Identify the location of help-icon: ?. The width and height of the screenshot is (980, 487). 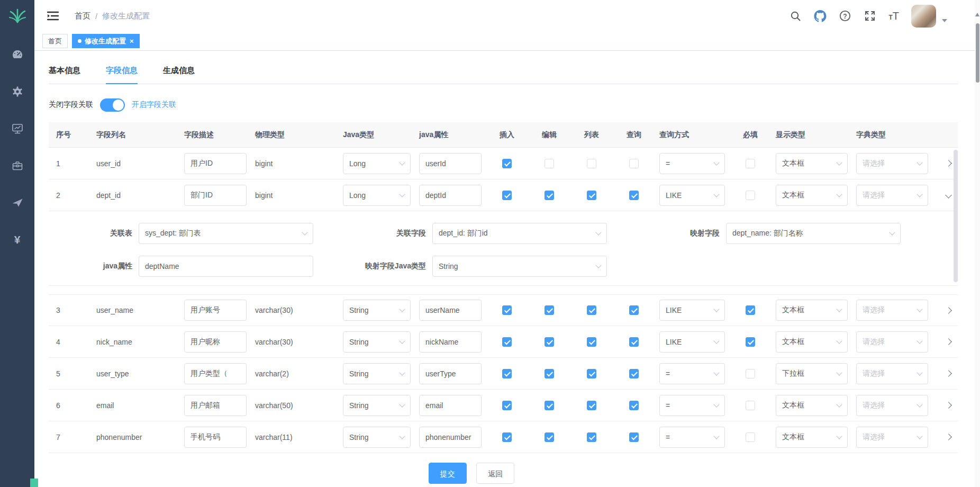
(845, 16).